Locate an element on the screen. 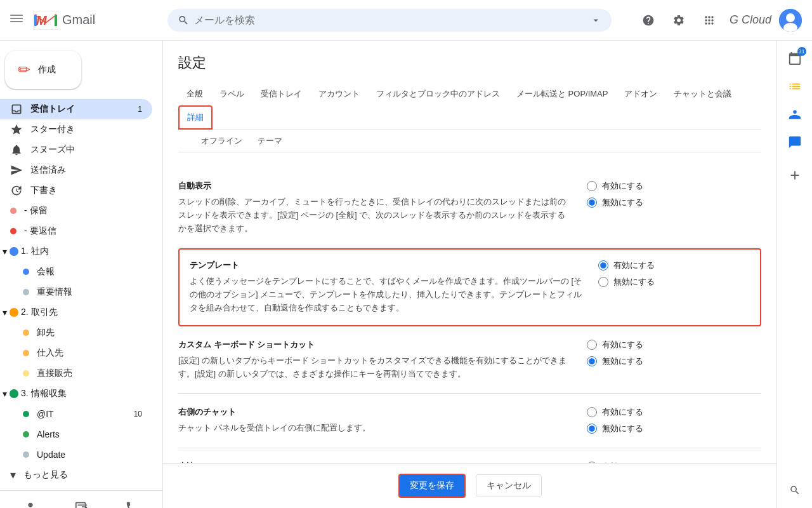 The image size is (812, 508). custom-keyboard-enable-radio is located at coordinates (592, 345).